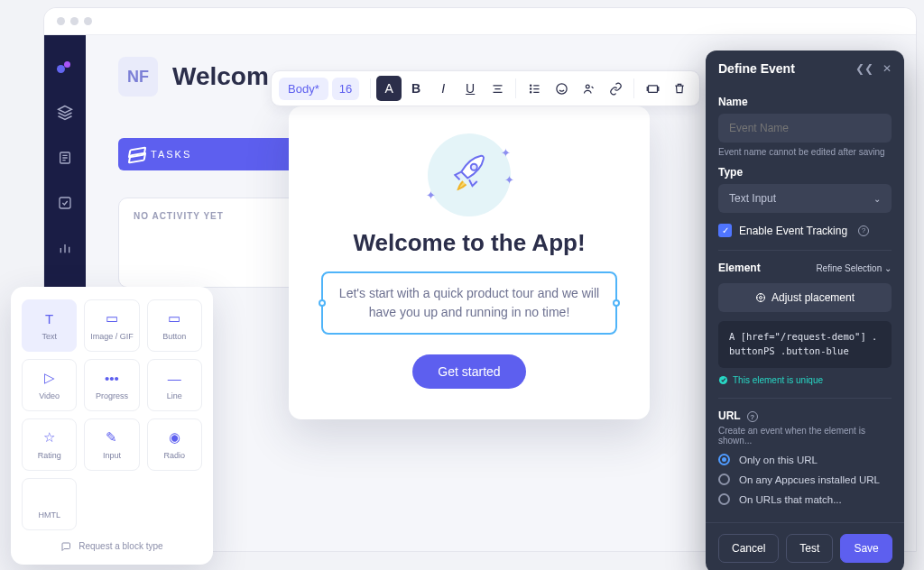  I want to click on event-name-input, so click(805, 128).